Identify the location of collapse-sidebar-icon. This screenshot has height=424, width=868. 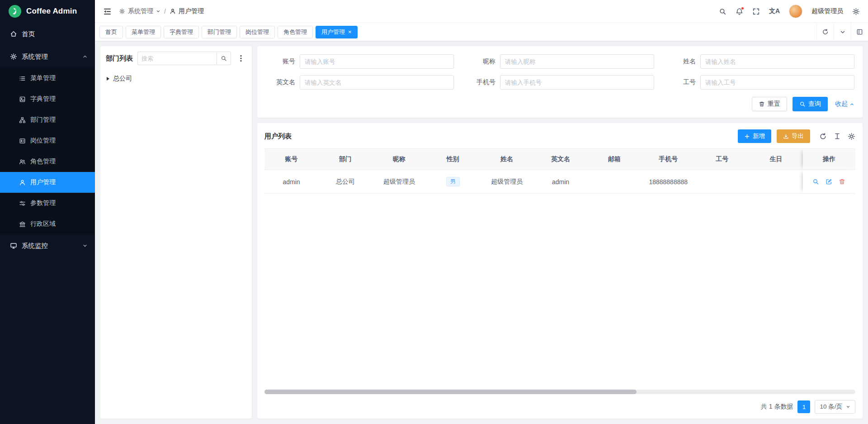
(108, 12).